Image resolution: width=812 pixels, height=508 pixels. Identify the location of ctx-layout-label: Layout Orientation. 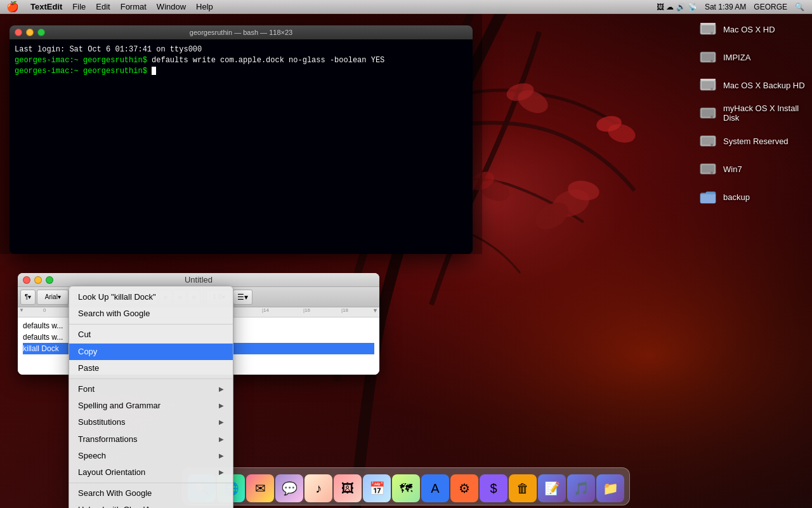
(112, 472).